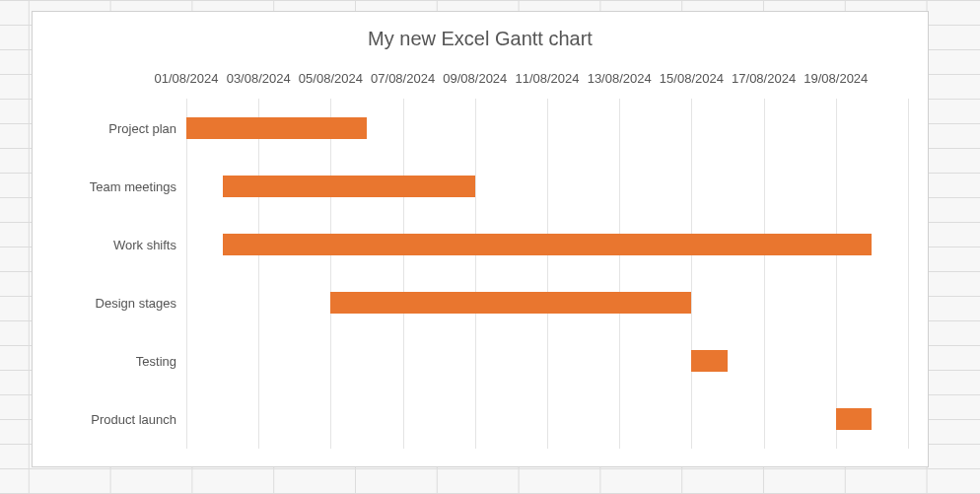 The width and height of the screenshot is (980, 494). What do you see at coordinates (258, 79) in the screenshot?
I see `x-tick-label: 03/08/2024` at bounding box center [258, 79].